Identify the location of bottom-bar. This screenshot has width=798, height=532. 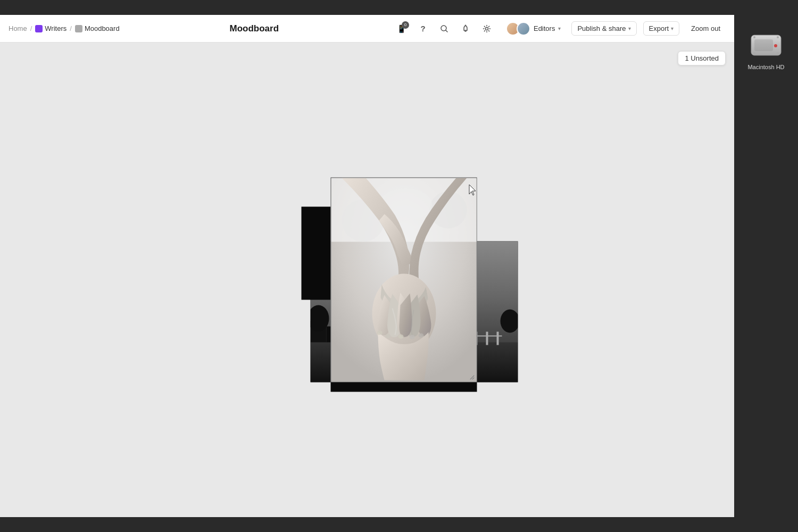
(399, 525).